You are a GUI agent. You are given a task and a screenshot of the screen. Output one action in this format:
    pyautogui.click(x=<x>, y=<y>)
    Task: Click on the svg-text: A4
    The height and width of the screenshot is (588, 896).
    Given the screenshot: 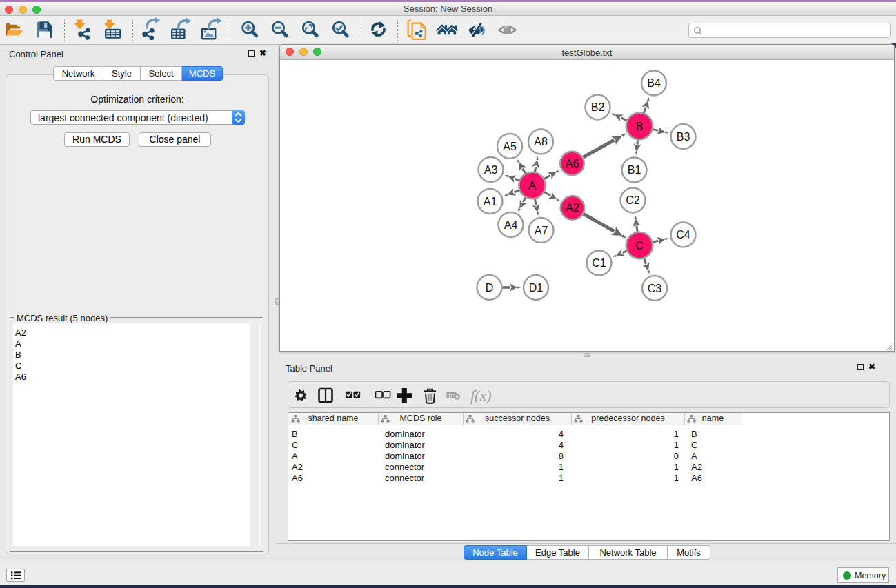 What is the action you would take?
    pyautogui.click(x=511, y=225)
    